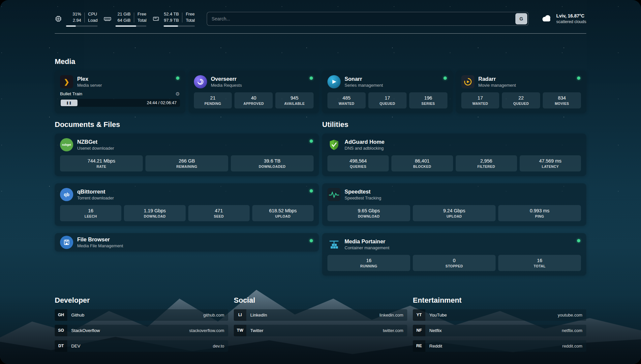 This screenshot has width=641, height=364. I want to click on stat-upload: 9.24 Gbps UPLOAD, so click(454, 213).